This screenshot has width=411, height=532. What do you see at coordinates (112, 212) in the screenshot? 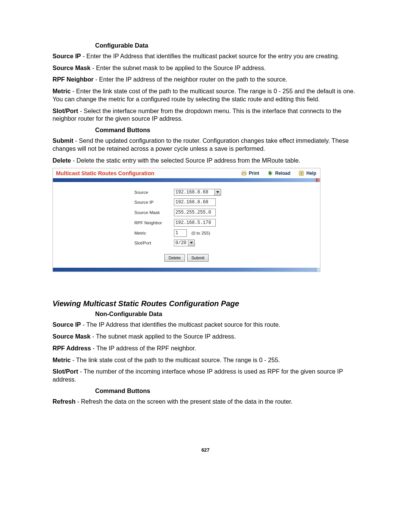
I see `label-source-mask: Source Mask` at bounding box center [112, 212].